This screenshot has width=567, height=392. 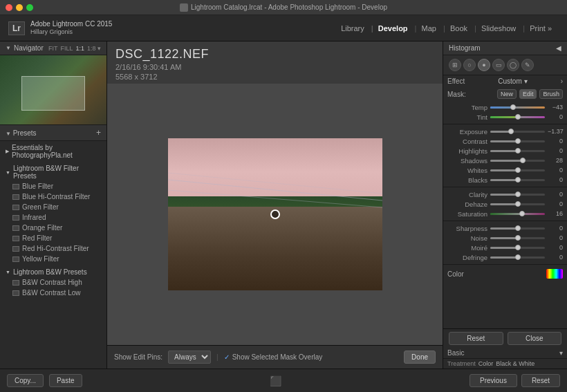 What do you see at coordinates (275, 214) in the screenshot?
I see `edit-pin` at bounding box center [275, 214].